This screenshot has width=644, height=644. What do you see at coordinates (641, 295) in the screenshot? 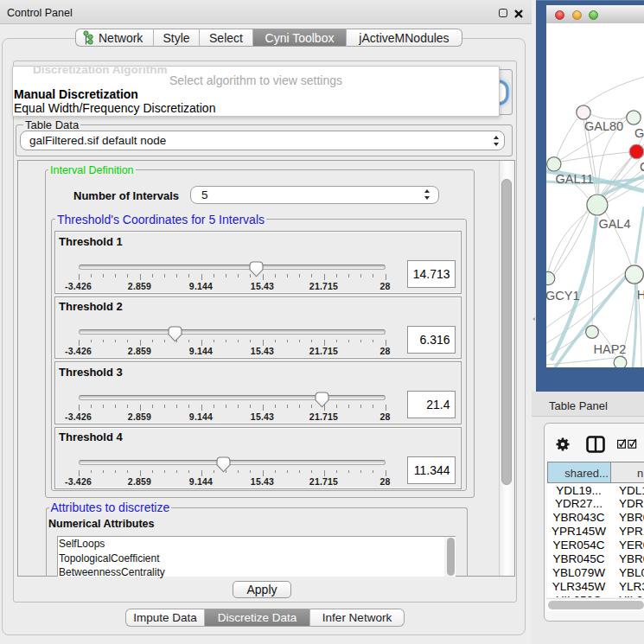
I see `svg-text: H` at bounding box center [641, 295].